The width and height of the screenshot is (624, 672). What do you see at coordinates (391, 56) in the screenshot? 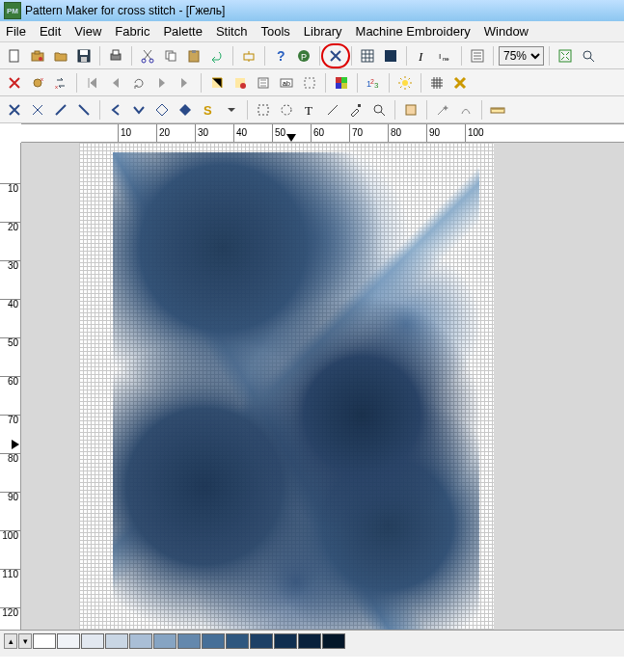
I see `solid-view-button` at bounding box center [391, 56].